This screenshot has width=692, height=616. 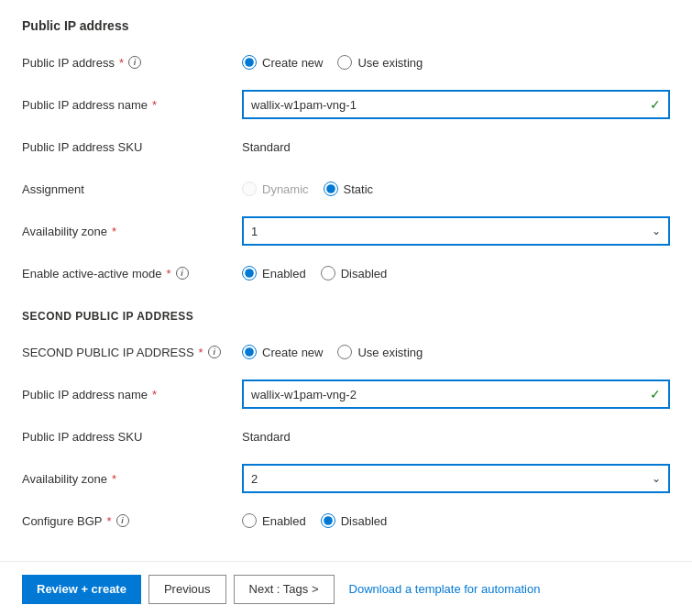 What do you see at coordinates (328, 521) in the screenshot?
I see `bgp-disabled-radio` at bounding box center [328, 521].